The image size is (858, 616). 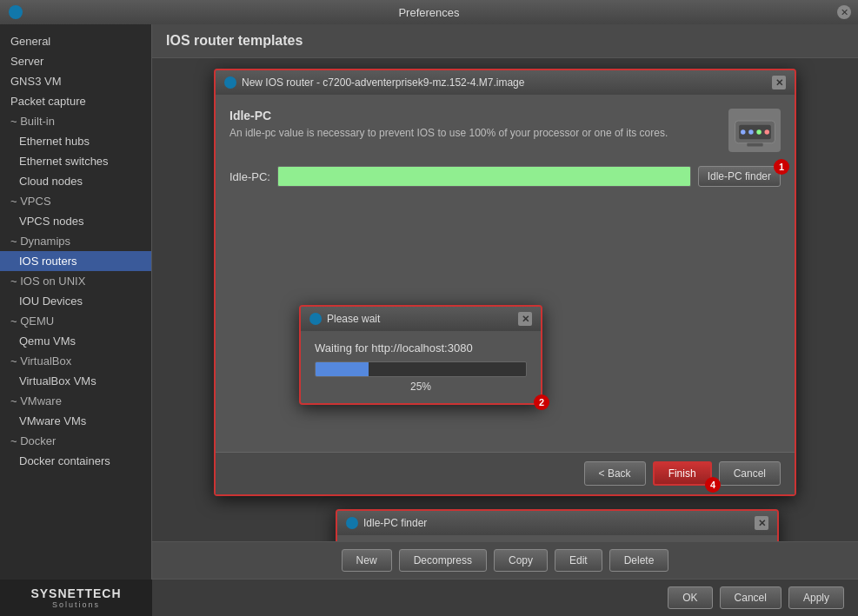 What do you see at coordinates (429, 12) in the screenshot?
I see `window-title: Preferences` at bounding box center [429, 12].